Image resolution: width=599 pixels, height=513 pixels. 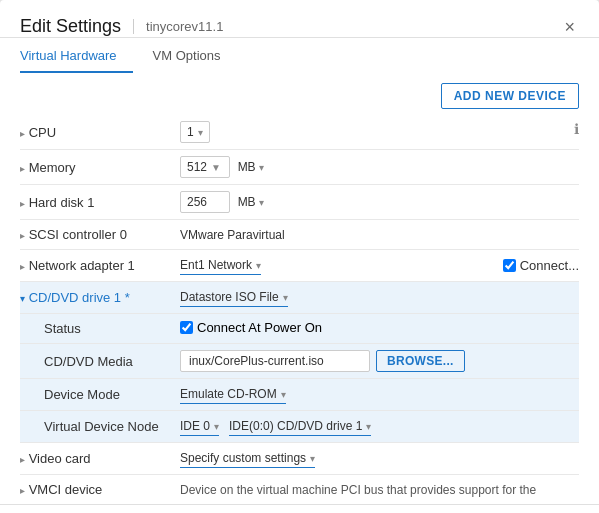 What do you see at coordinates (420, 361) in the screenshot?
I see `browse-button: BROWSE...` at bounding box center [420, 361].